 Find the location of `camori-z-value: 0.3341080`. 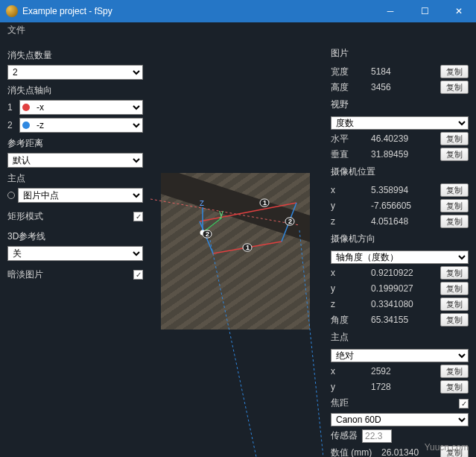

camori-z-value: 0.3341080 is located at coordinates (404, 304).